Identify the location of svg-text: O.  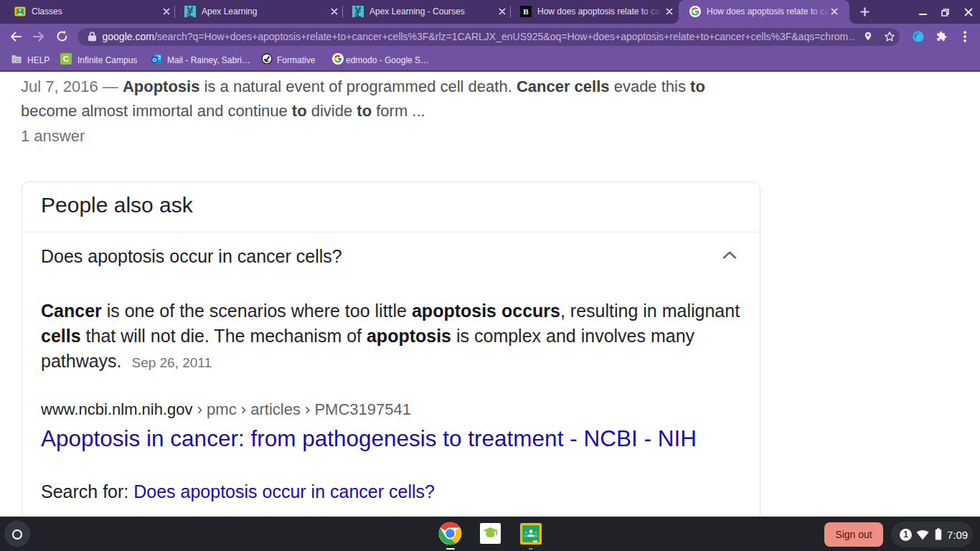
(155, 60).